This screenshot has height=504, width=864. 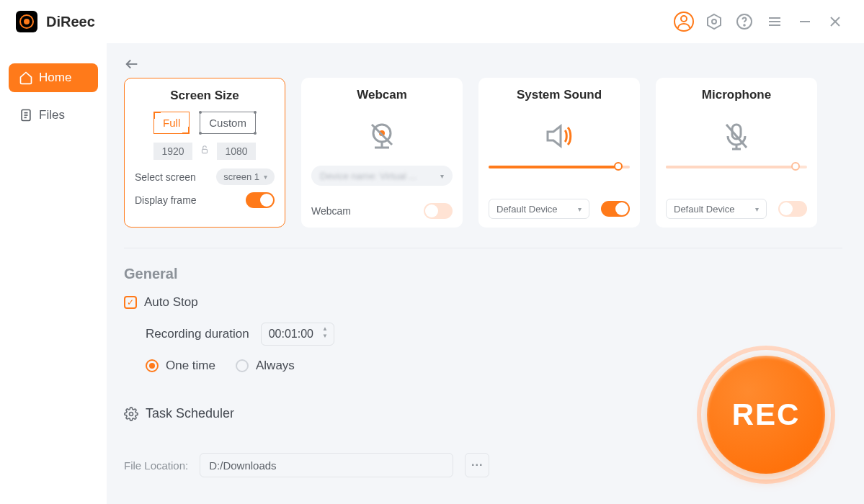 What do you see at coordinates (236, 151) in the screenshot?
I see `height-input` at bounding box center [236, 151].